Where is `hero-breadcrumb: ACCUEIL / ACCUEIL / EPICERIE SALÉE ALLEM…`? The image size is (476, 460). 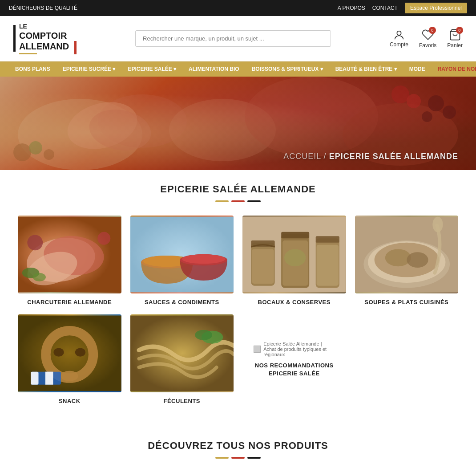
hero-breadcrumb: ACCUEIL / ACCUEIL / EPICERIE SALÉE ALLEM… is located at coordinates (371, 157).